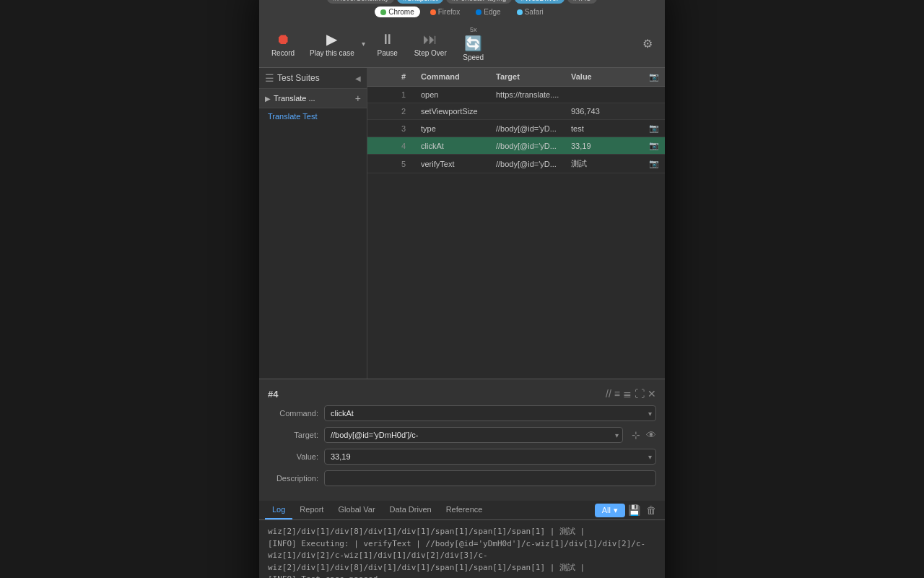  Describe the element at coordinates (582, 1) in the screenshot. I see `tag-tac: #TAC` at that location.